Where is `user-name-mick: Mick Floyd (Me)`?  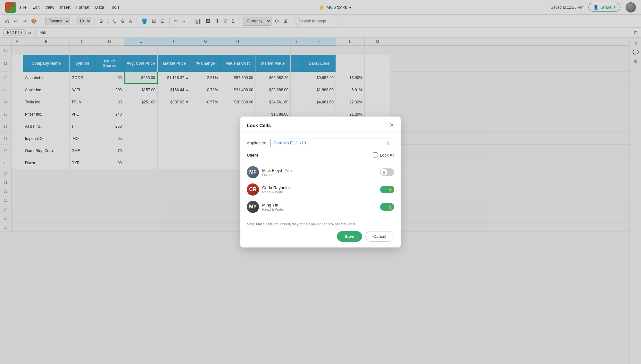 user-name-mick: Mick Floyd (Me) is located at coordinates (320, 170).